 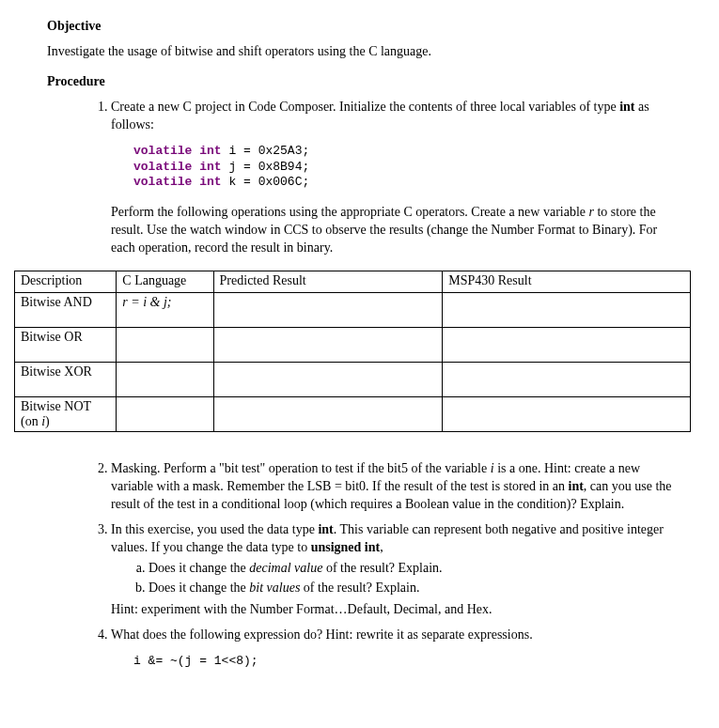 What do you see at coordinates (135, 302) in the screenshot?
I see `text: r = i` at bounding box center [135, 302].